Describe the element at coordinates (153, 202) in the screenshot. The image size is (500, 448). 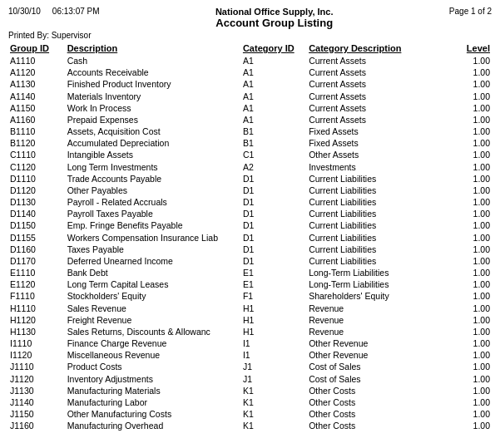
I see `cell-description: Payroll - Related Accruals` at that location.